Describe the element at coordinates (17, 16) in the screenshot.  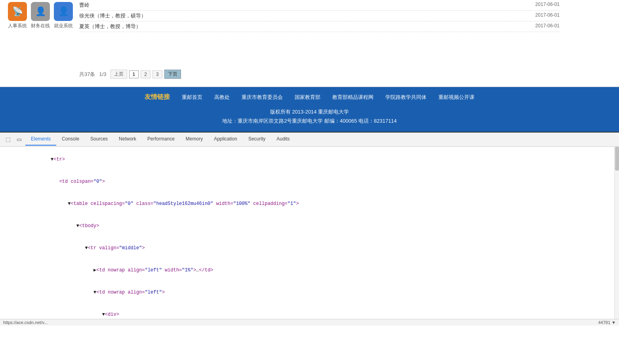
I see `icon-renshixitong: 📡 人事系统` at that location.